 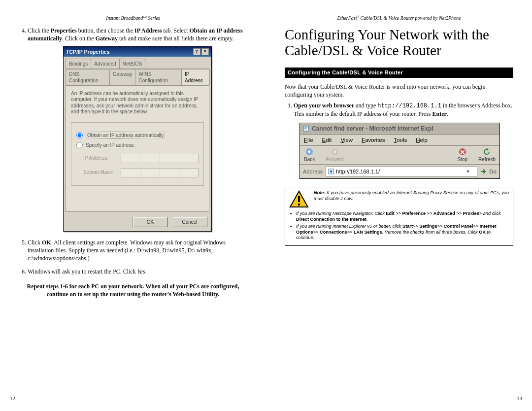 What do you see at coordinates (402, 217) in the screenshot?
I see `note-netscape: If you are running Netscape Navigator: C…` at bounding box center [402, 217].